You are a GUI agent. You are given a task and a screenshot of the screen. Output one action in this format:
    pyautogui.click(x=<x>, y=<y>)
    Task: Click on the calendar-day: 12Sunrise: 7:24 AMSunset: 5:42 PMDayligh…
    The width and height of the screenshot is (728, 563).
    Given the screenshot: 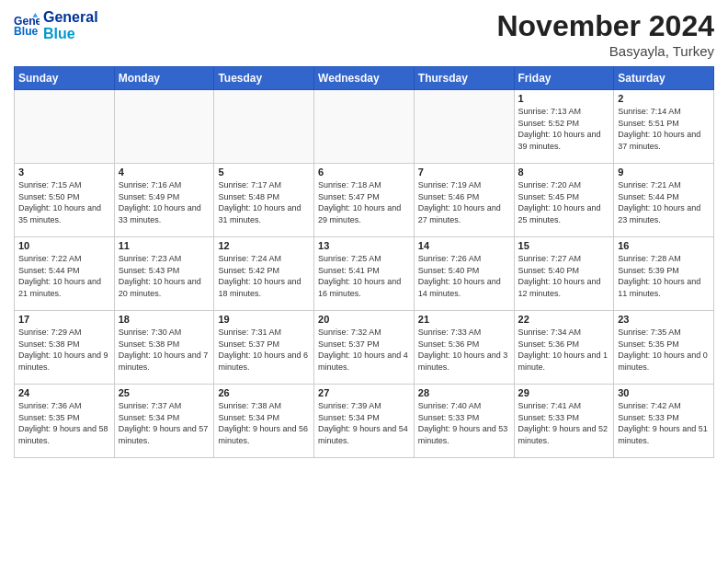 What is the action you would take?
    pyautogui.click(x=265, y=274)
    